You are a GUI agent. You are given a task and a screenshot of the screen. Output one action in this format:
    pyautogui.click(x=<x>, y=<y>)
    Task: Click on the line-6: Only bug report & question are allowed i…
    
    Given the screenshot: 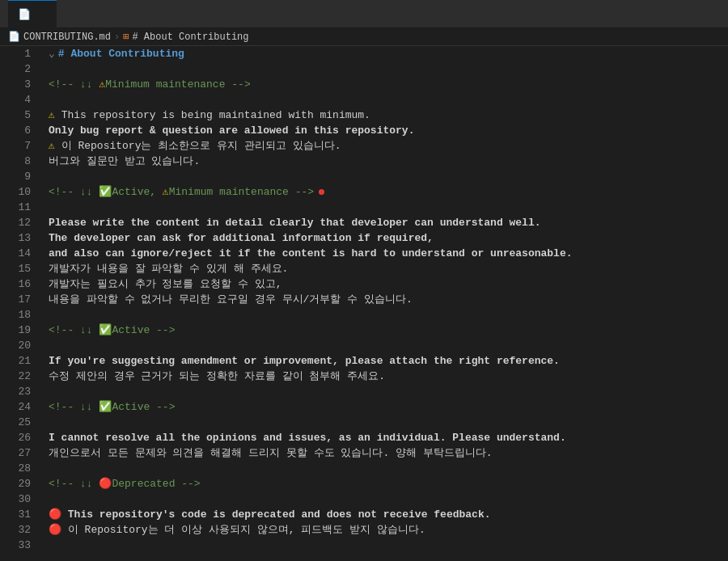 What is the action you would take?
    pyautogui.click(x=388, y=131)
    